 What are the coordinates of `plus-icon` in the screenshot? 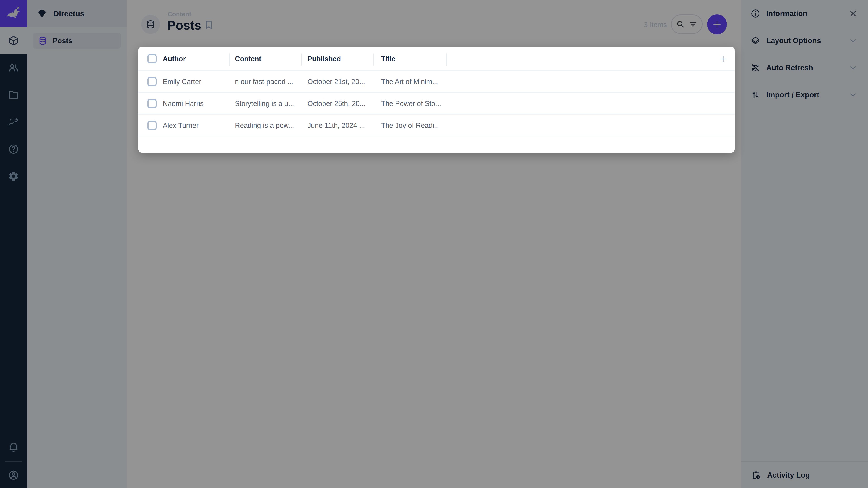 It's located at (723, 59).